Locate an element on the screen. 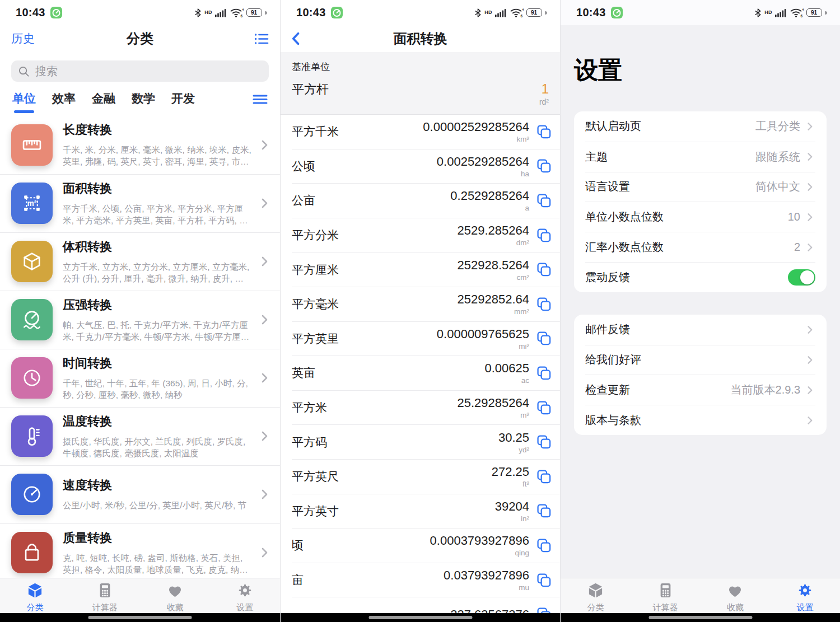 Image resolution: width=840 pixels, height=622 pixels. wifi-icon: +6 is located at coordinates (516, 12).